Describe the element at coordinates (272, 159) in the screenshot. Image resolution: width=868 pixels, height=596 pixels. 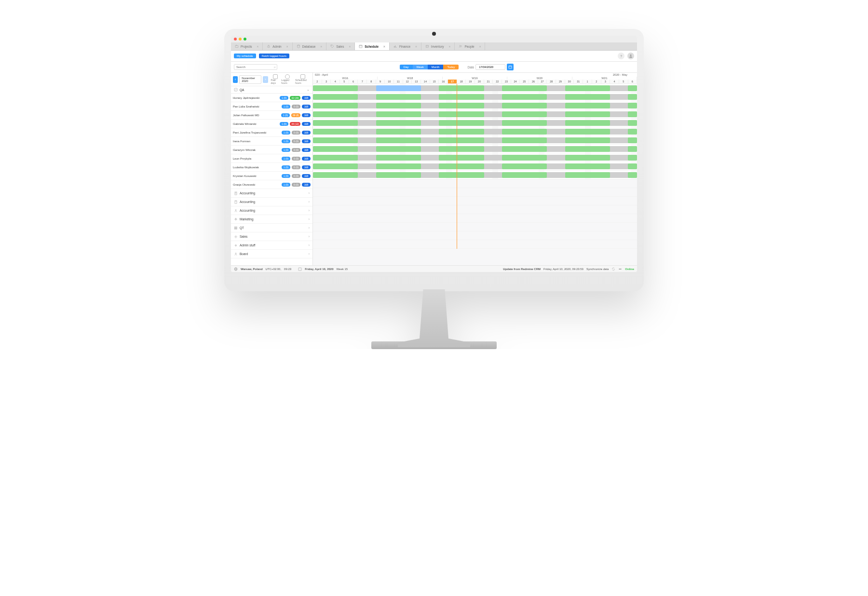
I see `employee-row: Leon Przybyła1 (0)0 (0)168` at that location.